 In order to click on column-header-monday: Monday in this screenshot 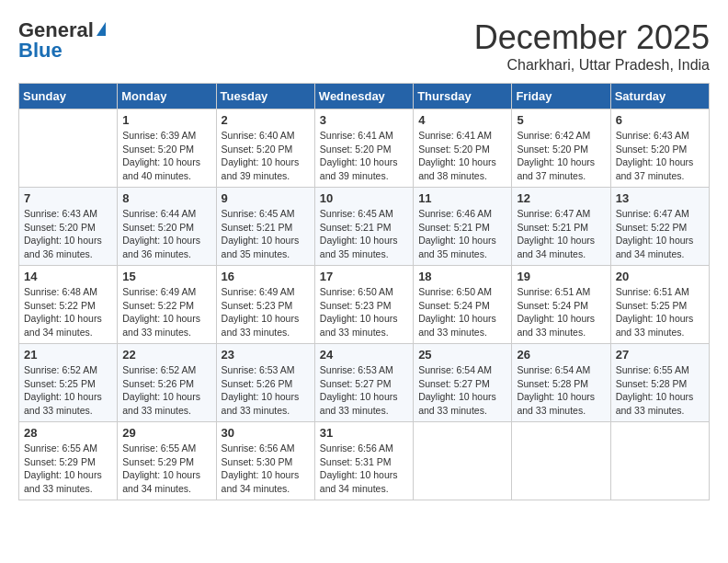, I will do `click(167, 97)`.